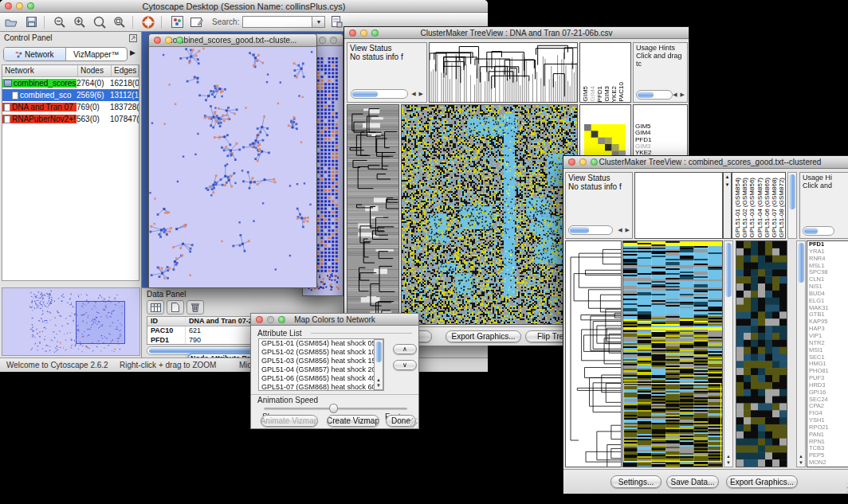  I want to click on network-overview-panel, so click(71, 322).